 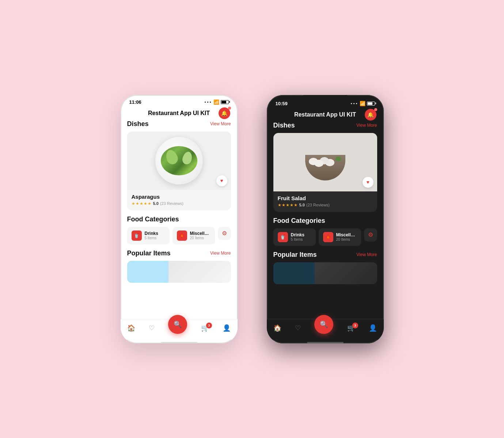 I want to click on popular-title-light: Popular Items, so click(x=149, y=254).